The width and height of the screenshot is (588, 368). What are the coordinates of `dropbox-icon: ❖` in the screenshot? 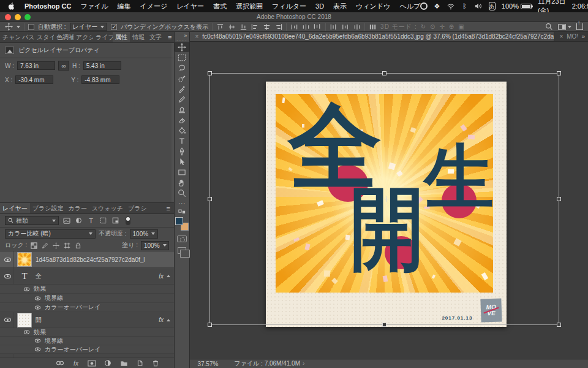 It's located at (437, 6).